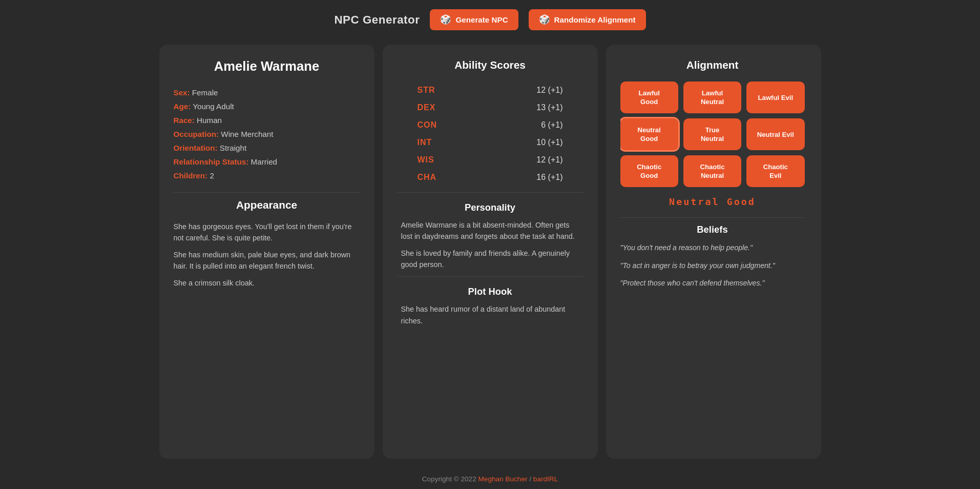 Image resolution: width=980 pixels, height=489 pixels. I want to click on appearance-title: Appearance, so click(267, 205).